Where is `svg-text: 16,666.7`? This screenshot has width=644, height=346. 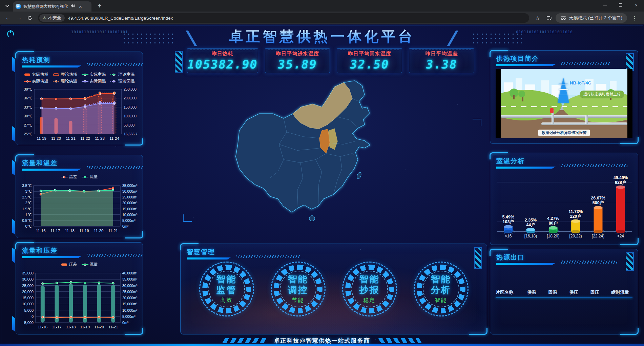
svg-text: 16,666.7 is located at coordinates (131, 134).